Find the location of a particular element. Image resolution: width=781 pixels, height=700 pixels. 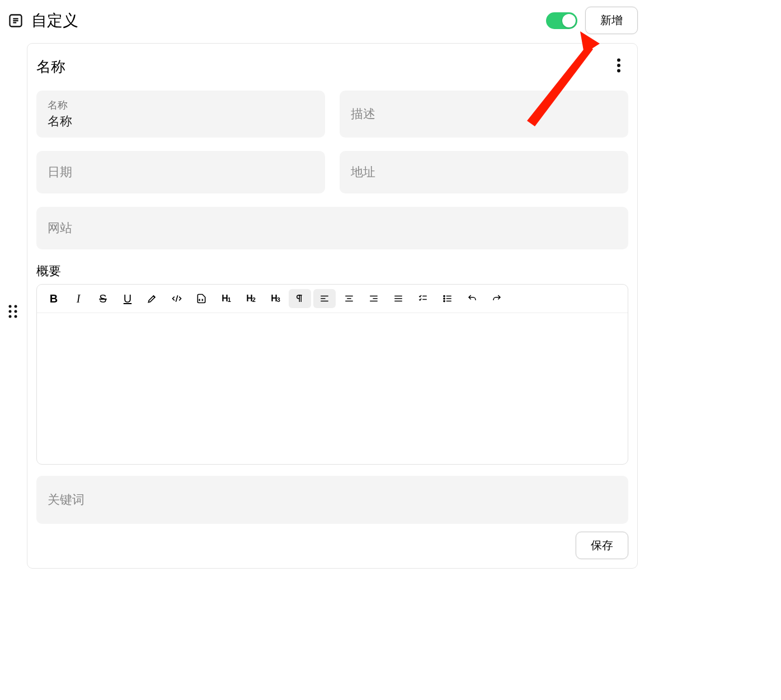

bullet-list-button is located at coordinates (448, 299).